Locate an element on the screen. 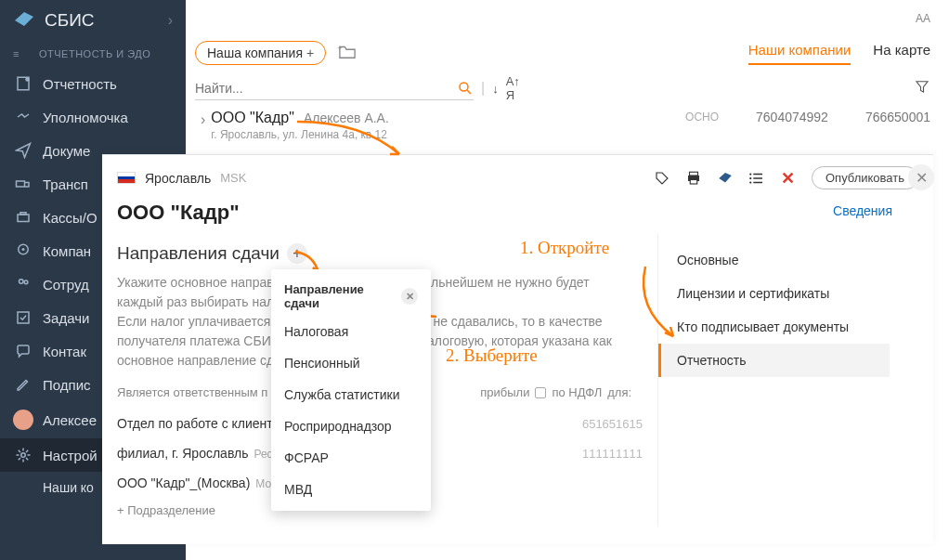 This screenshot has width=949, height=560. sidebar-item-label: Докуме is located at coordinates (67, 150).